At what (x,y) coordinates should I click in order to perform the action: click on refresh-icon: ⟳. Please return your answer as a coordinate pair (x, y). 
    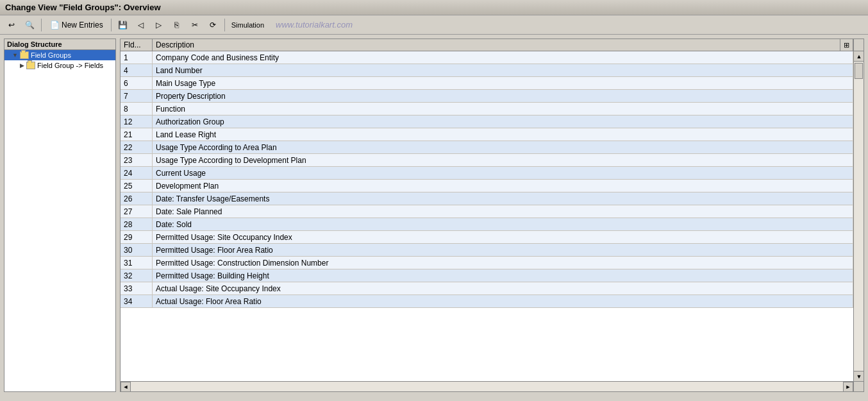
    Looking at the image, I should click on (213, 25).